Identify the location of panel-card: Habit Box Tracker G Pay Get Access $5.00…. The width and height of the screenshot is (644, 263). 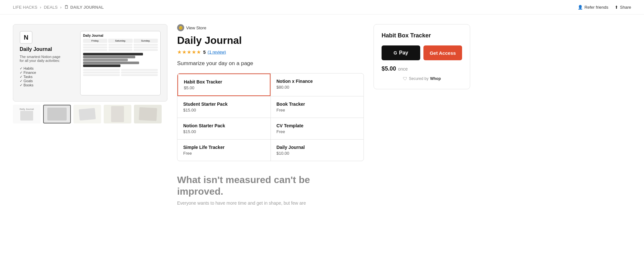
(422, 57).